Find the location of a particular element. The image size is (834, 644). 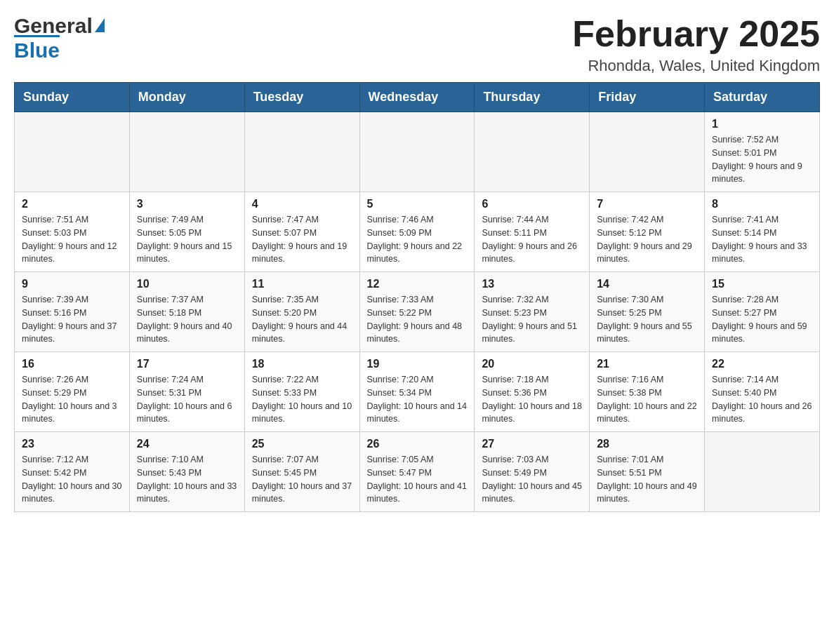

sunrise-text: Sunrise: 7:03 AM is located at coordinates (515, 459).